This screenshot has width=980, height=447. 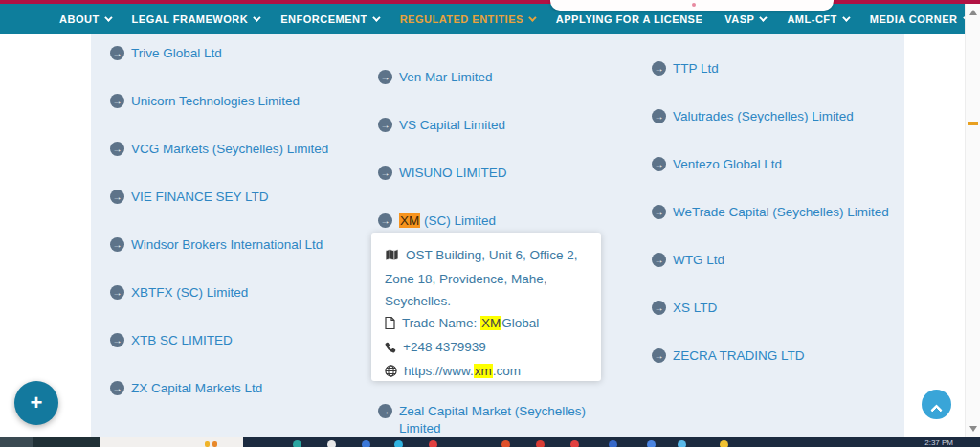 I want to click on entity-link: →VIE FINANCE SEY LTD, so click(x=243, y=197).